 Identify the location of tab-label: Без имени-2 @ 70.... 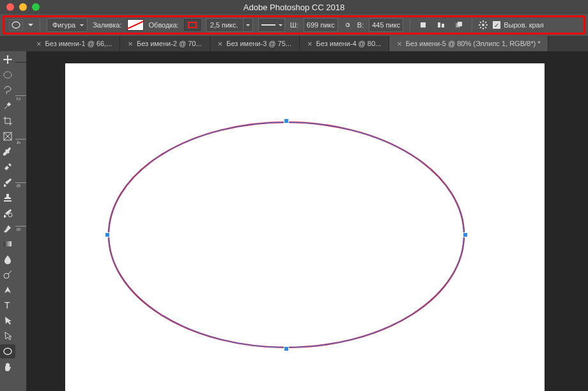
(169, 44).